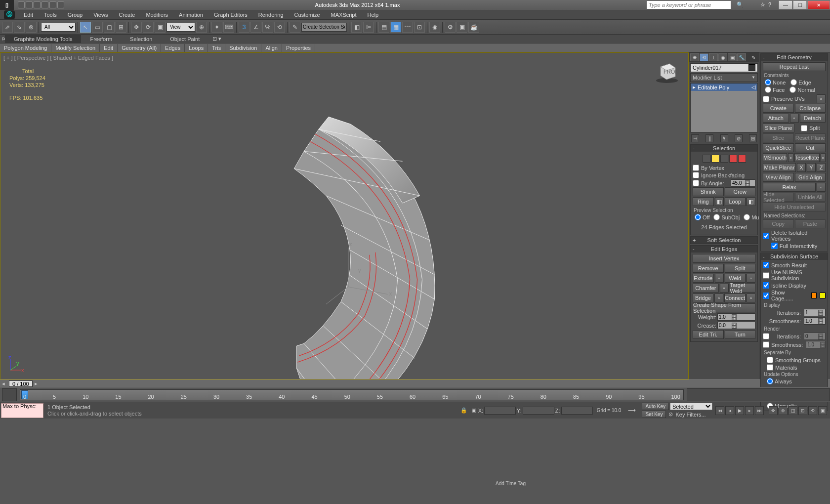 This screenshot has height=504, width=830. Describe the element at coordinates (121, 27) in the screenshot. I see `window-crossing-icon: ⊞` at that location.